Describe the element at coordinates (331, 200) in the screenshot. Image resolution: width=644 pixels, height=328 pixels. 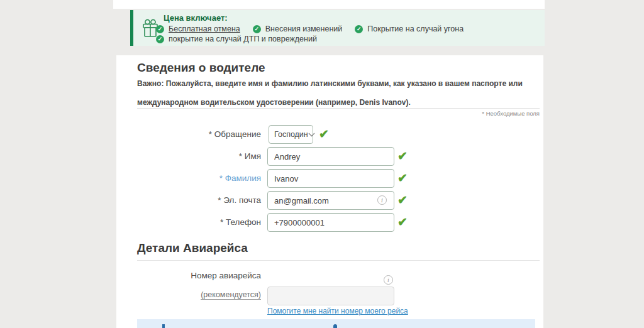
I see `email-input` at that location.